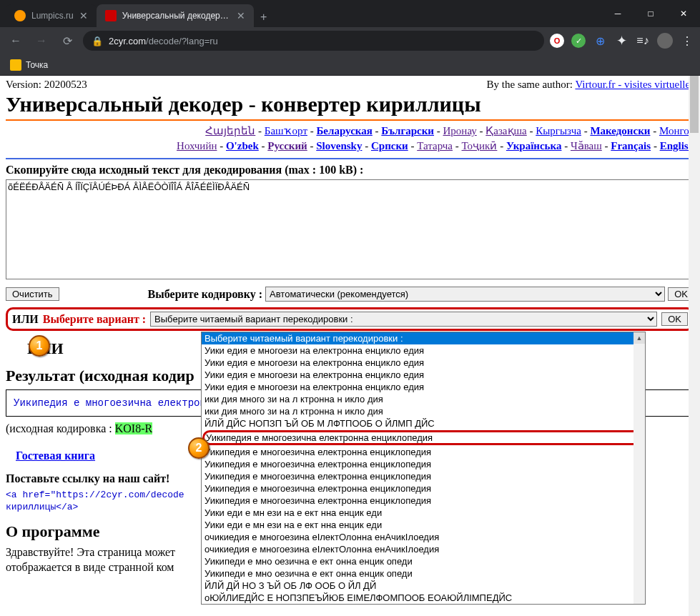 This screenshot has height=616, width=700. What do you see at coordinates (465, 294) in the screenshot?
I see `encoding-select: Автоматически (рекомендуется)` at bounding box center [465, 294].